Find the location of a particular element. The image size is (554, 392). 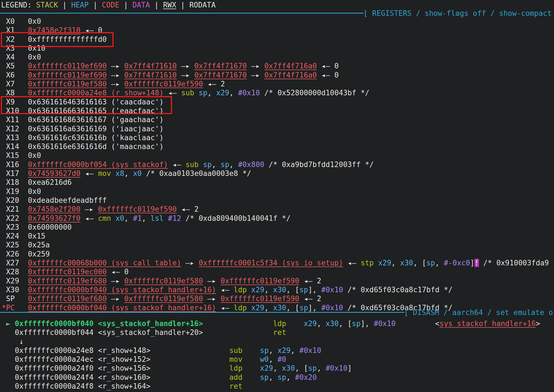

register-row: X6 0xffffffc0119ef690 —▸ 0x7ff4f71610 —▸… is located at coordinates (278, 75).